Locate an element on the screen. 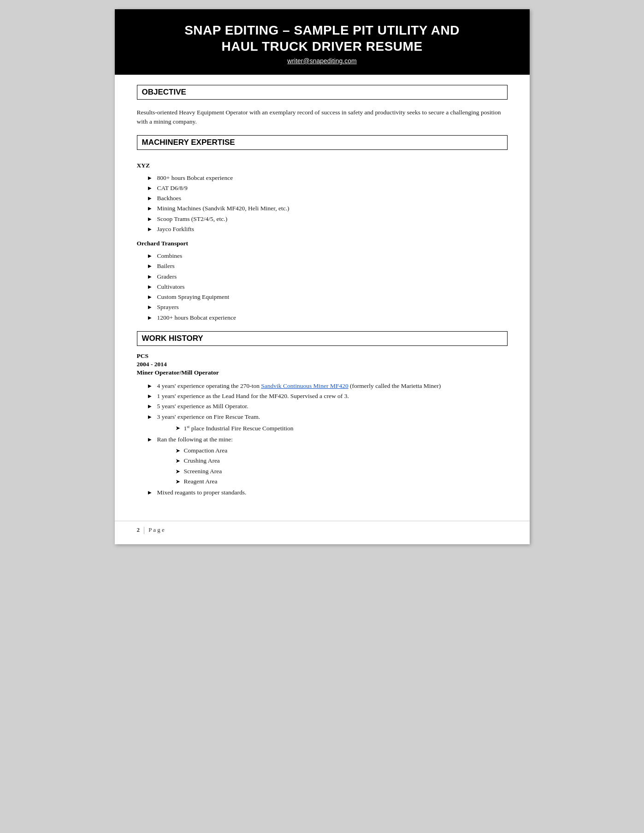 This screenshot has width=644, height=833. employer-name: PCS is located at coordinates (322, 356).